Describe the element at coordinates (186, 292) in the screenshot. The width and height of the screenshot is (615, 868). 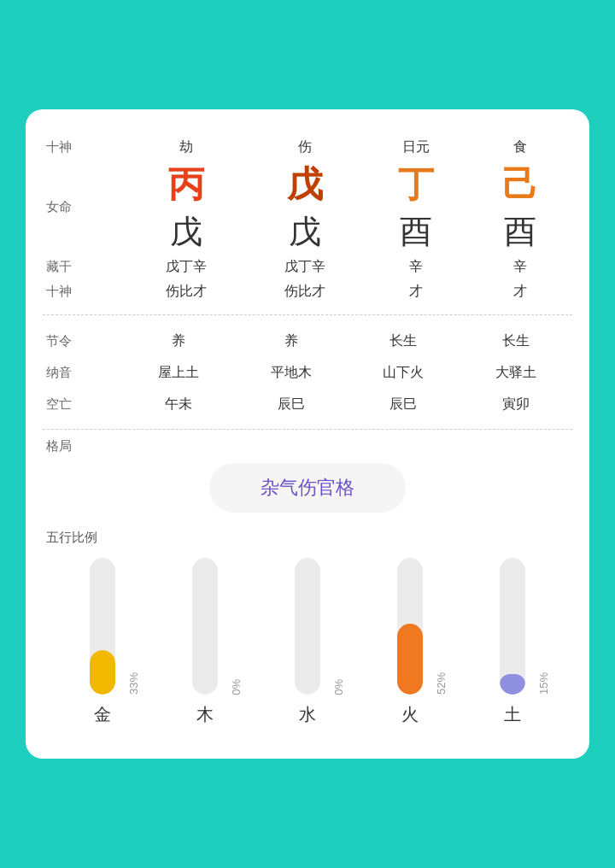
I see `shishen2-1: 伤比才` at that location.